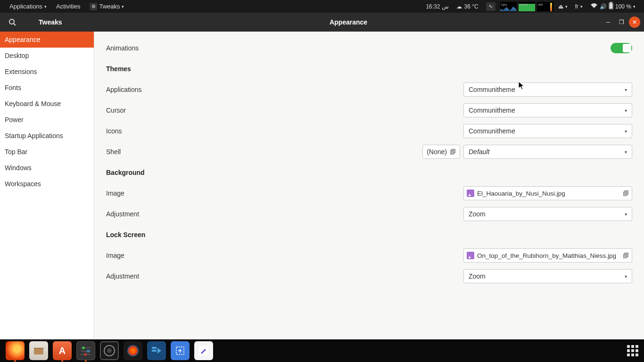 The image size is (644, 362). What do you see at coordinates (603, 7) in the screenshot?
I see `volume-icon: 🔊` at bounding box center [603, 7].